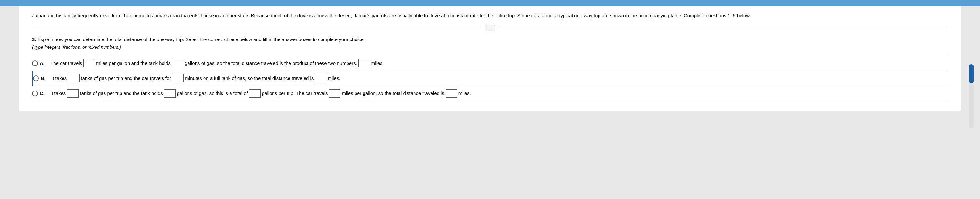  I want to click on option-label-b: B., so click(43, 78).